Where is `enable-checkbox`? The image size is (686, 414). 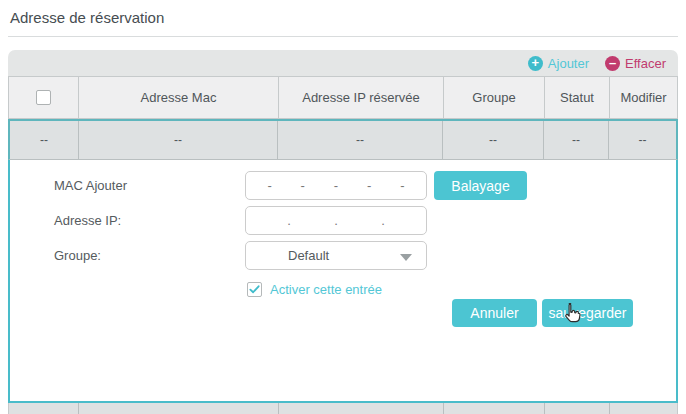
enable-checkbox is located at coordinates (254, 290).